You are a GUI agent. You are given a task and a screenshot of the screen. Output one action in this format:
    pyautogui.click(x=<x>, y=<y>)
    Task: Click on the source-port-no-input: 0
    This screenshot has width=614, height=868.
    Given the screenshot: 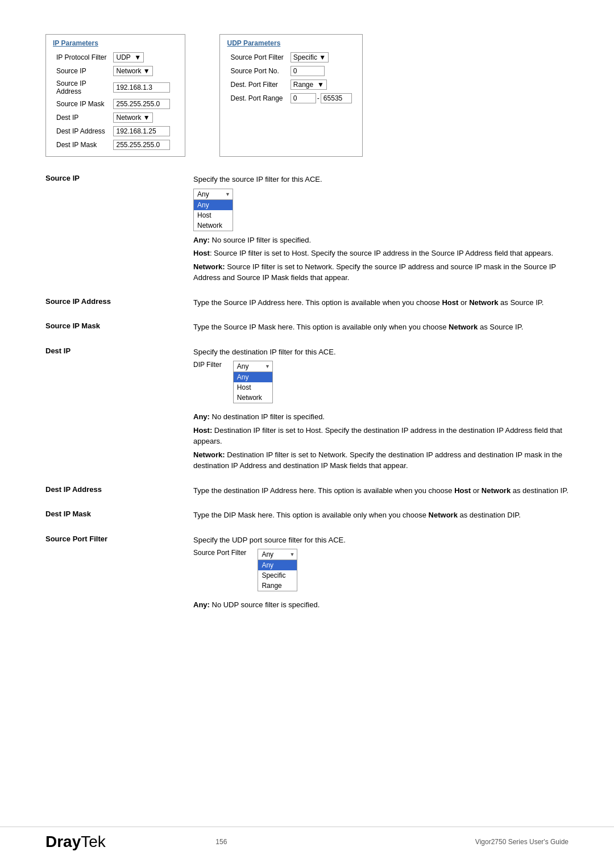 What is the action you would take?
    pyautogui.click(x=308, y=71)
    